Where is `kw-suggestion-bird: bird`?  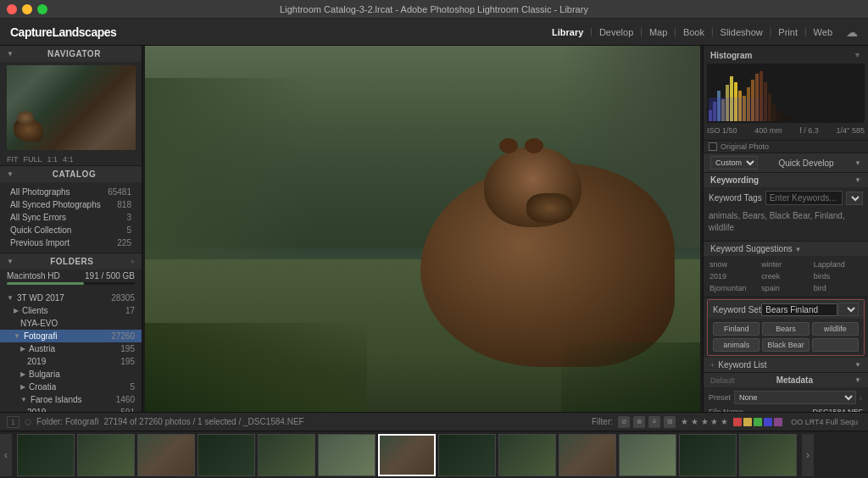 kw-suggestion-bird: bird is located at coordinates (837, 288).